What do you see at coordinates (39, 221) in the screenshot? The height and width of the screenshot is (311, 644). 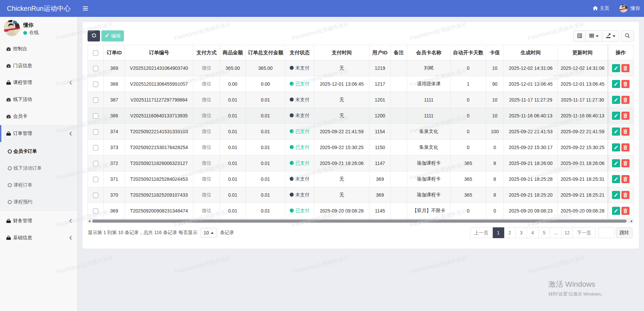 I see `sidebar-item-财务管理: 财务管理` at bounding box center [39, 221].